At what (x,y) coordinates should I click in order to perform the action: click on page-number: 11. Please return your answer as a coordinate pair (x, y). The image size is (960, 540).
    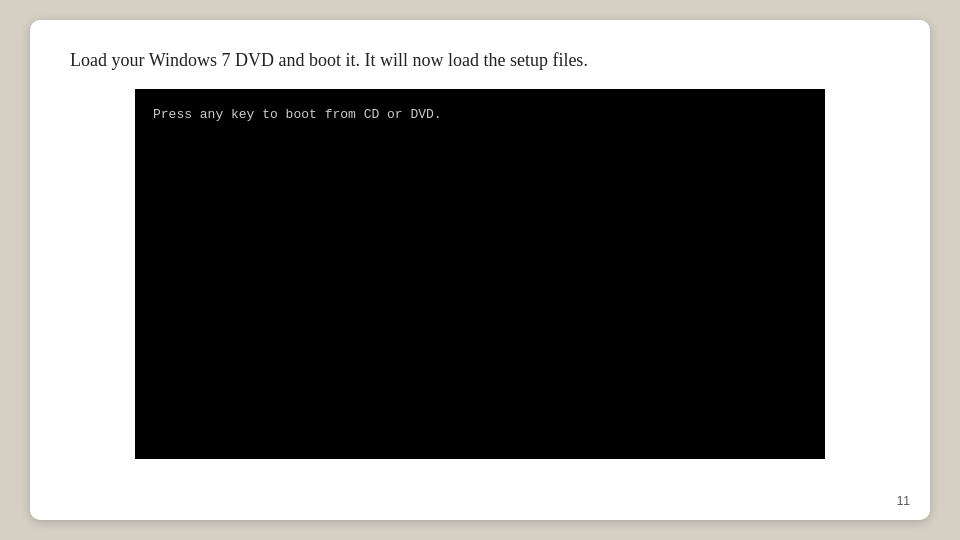
    Looking at the image, I should click on (904, 501).